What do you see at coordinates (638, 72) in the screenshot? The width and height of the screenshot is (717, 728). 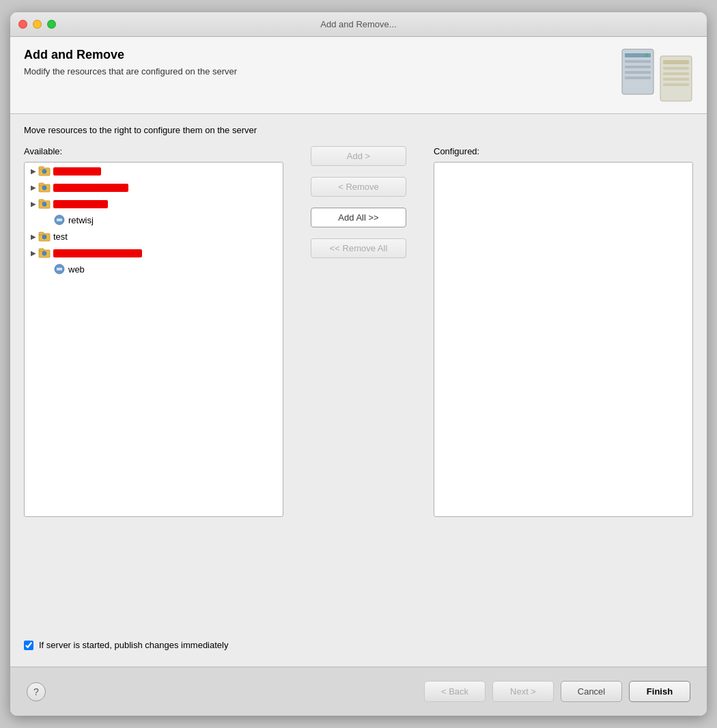 I see `server-icon-left` at bounding box center [638, 72].